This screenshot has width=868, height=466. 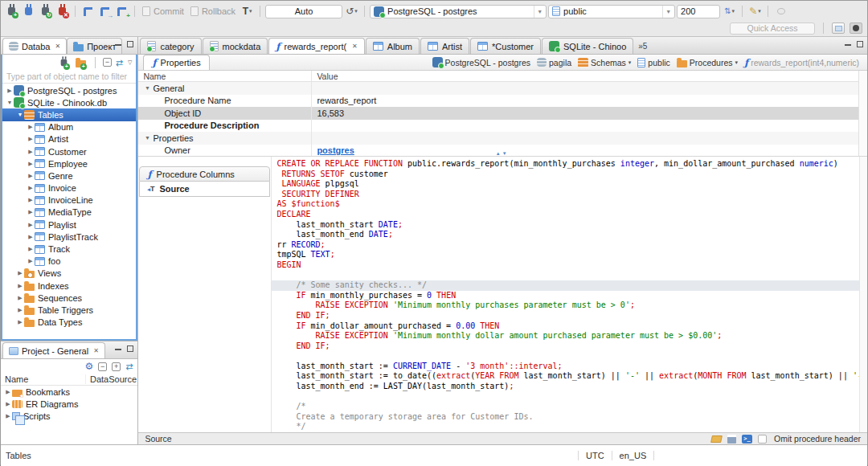 What do you see at coordinates (95, 46) in the screenshot?
I see `tab-project-explorer: Проект` at bounding box center [95, 46].